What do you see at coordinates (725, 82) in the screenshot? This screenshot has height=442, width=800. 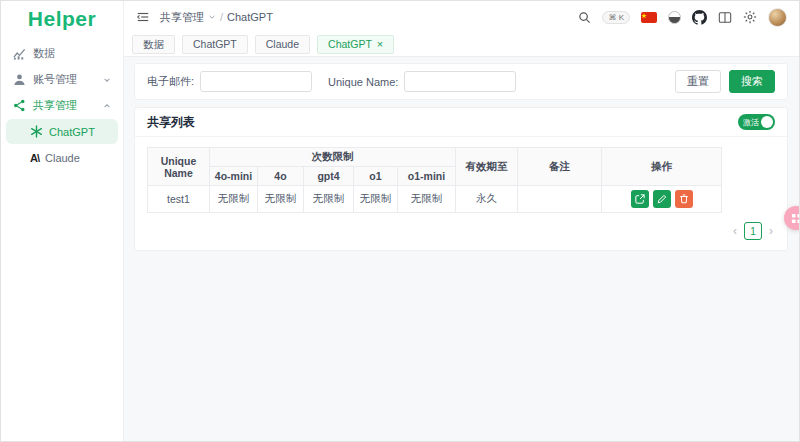 I see `filter-buttons: 重置 搜索` at bounding box center [725, 82].